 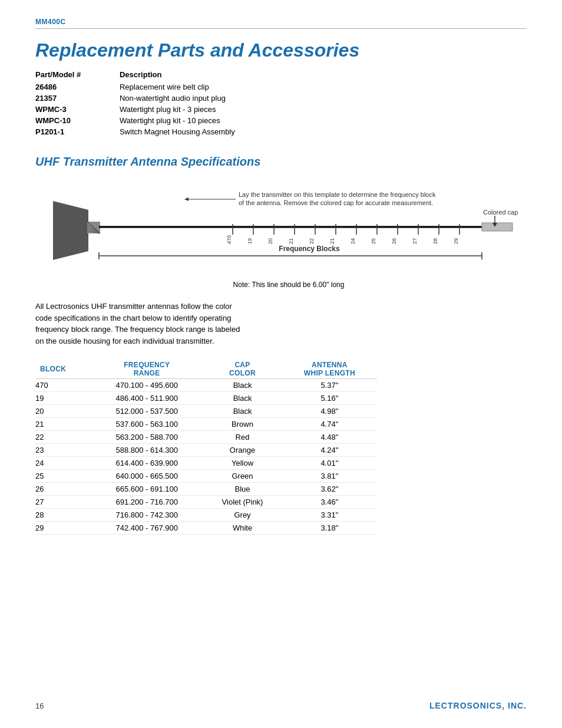 I want to click on col-desc-header: Description, so click(x=213, y=75).